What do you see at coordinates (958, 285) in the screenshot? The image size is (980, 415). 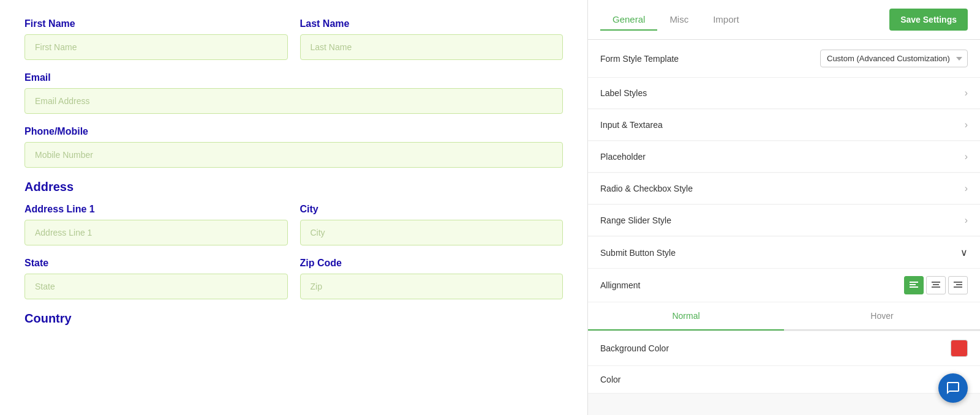 I see `align-right-icon` at bounding box center [958, 285].